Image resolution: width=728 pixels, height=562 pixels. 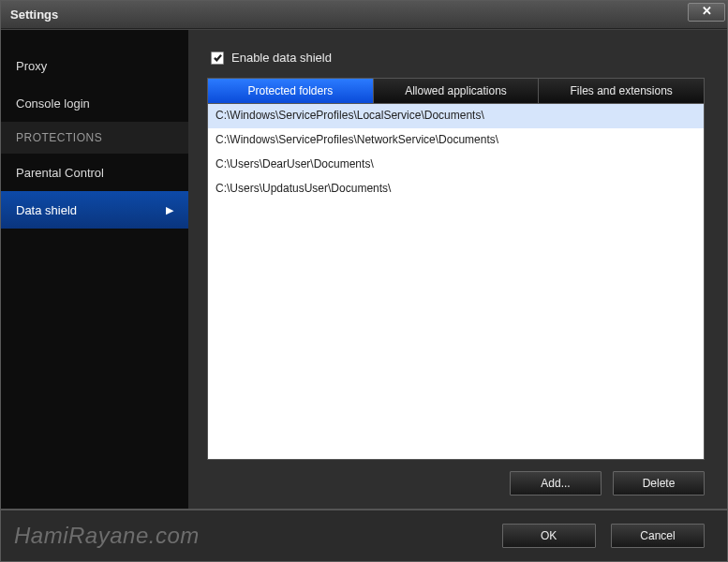 I want to click on button-label: Cancel, so click(x=658, y=536).